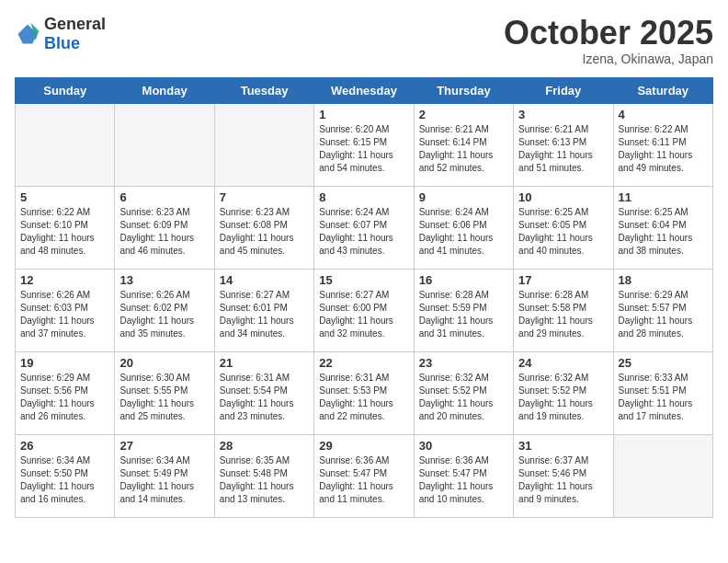  What do you see at coordinates (463, 280) in the screenshot?
I see `day-number: 16` at bounding box center [463, 280].